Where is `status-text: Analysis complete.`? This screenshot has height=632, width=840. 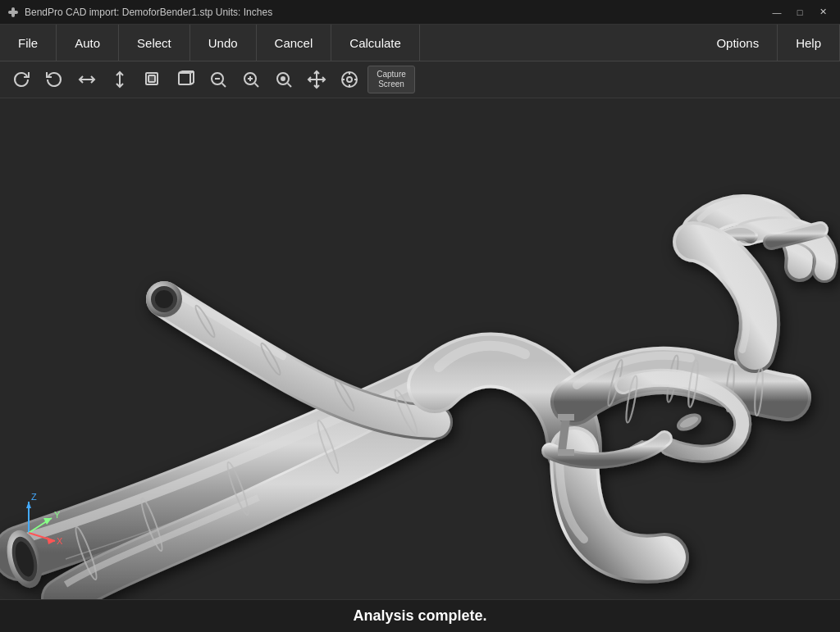
status-text: Analysis complete. is located at coordinates (420, 616).